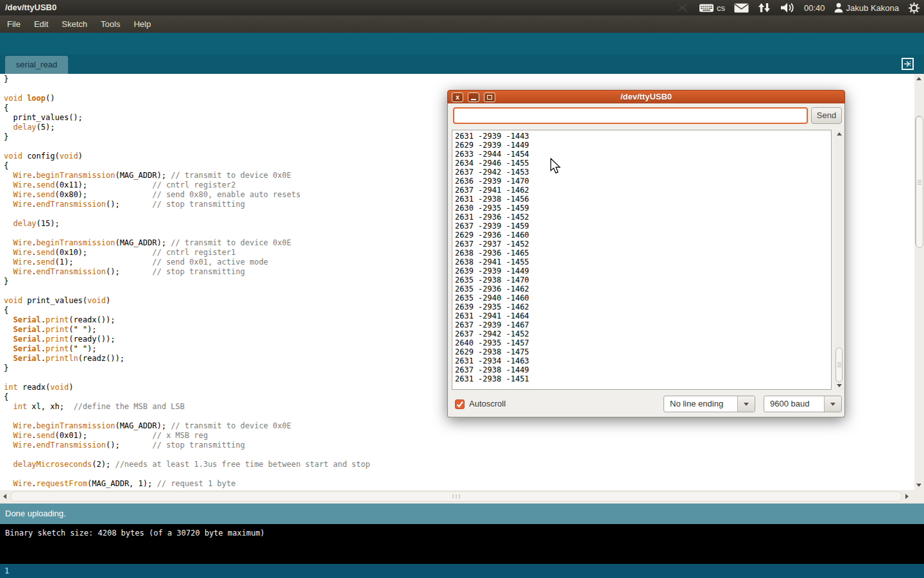 The image size is (924, 578). Describe the element at coordinates (866, 8) in the screenshot. I see `user-menu: Jakub Kakona` at that location.